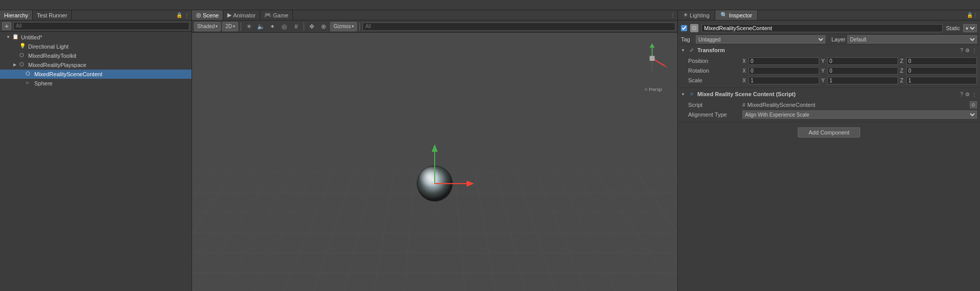  I want to click on tab-inspector: 🔍 Inspector, so click(736, 15).